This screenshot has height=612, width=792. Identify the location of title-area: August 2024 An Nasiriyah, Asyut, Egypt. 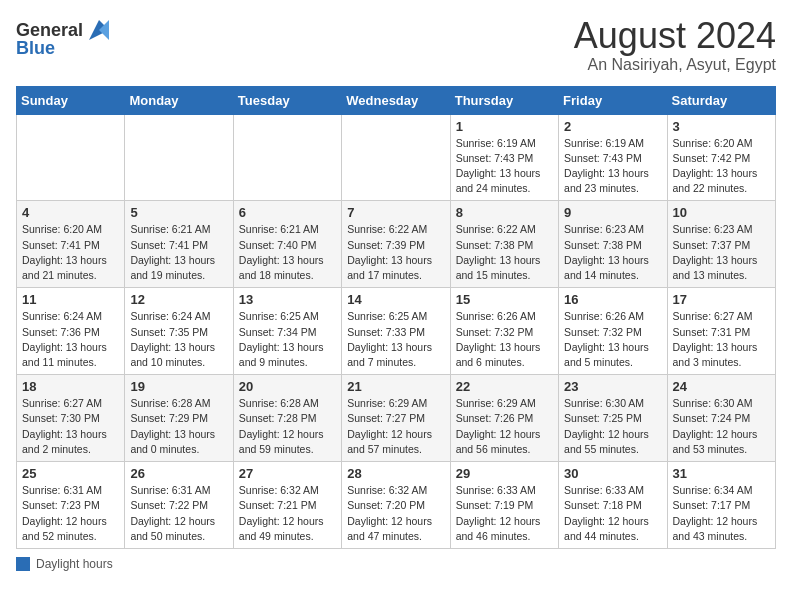
(675, 45).